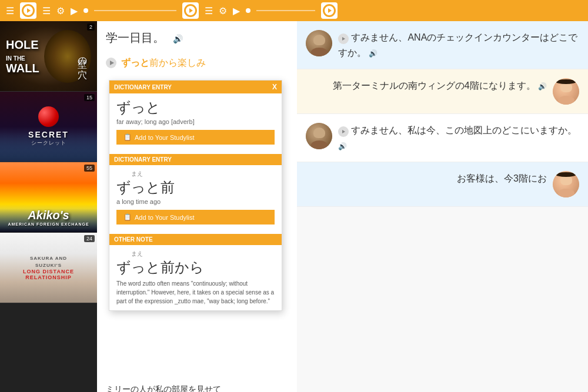  Describe the element at coordinates (442, 45) in the screenshot. I see `conv-card-1: すみません、ANAのチェックインカウンターはどこですか。 🔊` at that location.